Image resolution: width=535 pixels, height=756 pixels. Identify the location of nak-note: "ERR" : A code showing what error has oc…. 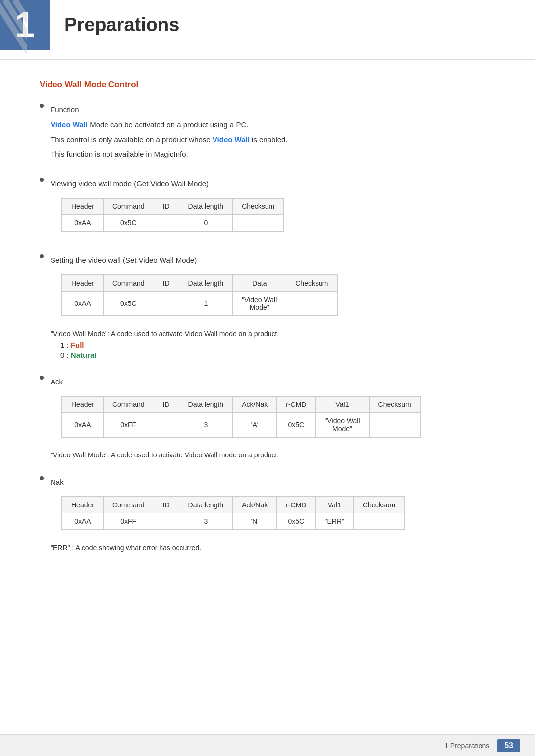
(273, 548).